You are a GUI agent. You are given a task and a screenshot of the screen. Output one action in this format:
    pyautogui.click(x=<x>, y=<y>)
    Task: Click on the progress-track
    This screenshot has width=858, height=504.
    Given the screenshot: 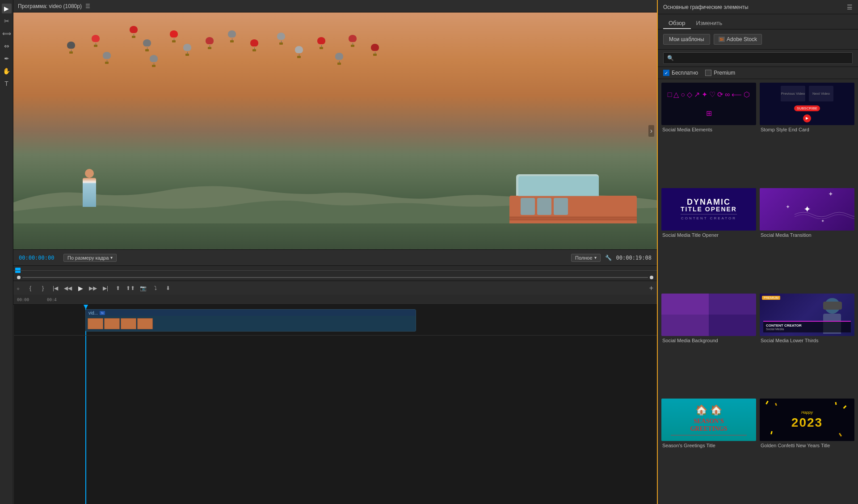 What is the action you would take?
    pyautogui.click(x=335, y=277)
    